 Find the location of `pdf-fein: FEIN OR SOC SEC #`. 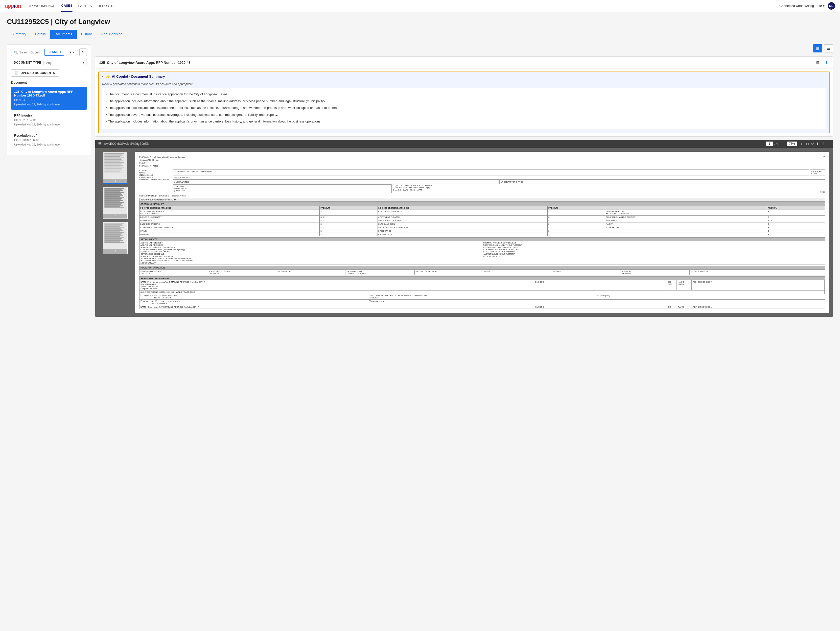

pdf-fein: FEIN OR SOC SEC # is located at coordinates (758, 285).